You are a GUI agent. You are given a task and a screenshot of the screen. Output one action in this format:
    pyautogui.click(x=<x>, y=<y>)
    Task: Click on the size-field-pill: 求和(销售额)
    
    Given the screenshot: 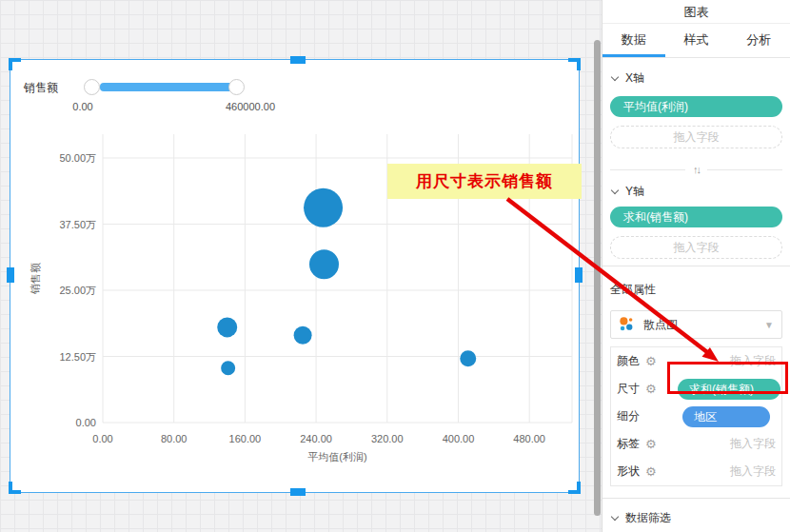 What is the action you would take?
    pyautogui.click(x=729, y=389)
    